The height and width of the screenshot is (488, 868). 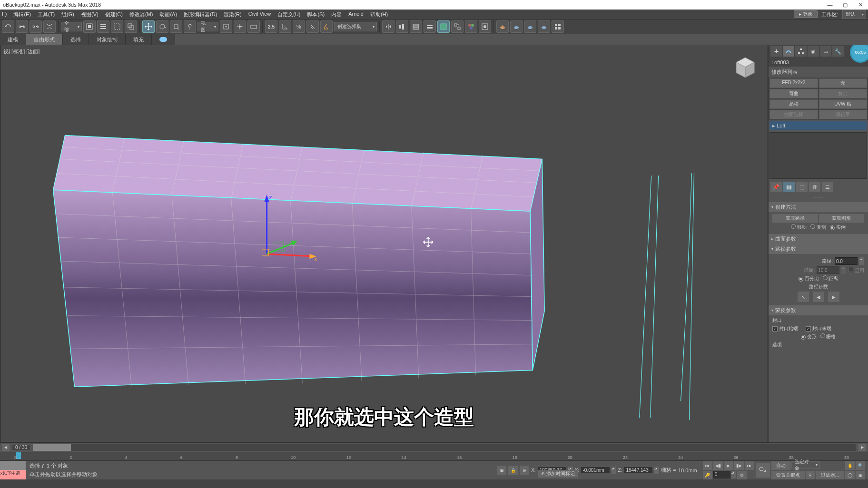 I want to click on select-by-name-icon, so click(x=103, y=27).